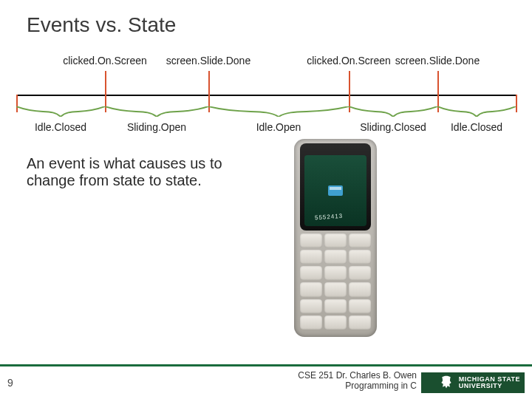  Describe the element at coordinates (335, 191) in the screenshot. I see `message-icon` at that location.